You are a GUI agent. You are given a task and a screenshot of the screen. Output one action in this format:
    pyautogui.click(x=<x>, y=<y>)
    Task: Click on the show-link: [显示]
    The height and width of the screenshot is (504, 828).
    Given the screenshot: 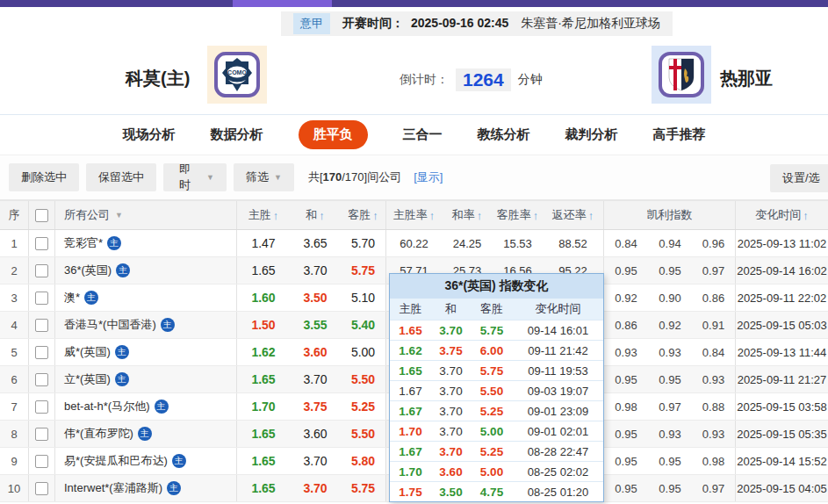 What is the action you would take?
    pyautogui.click(x=428, y=177)
    